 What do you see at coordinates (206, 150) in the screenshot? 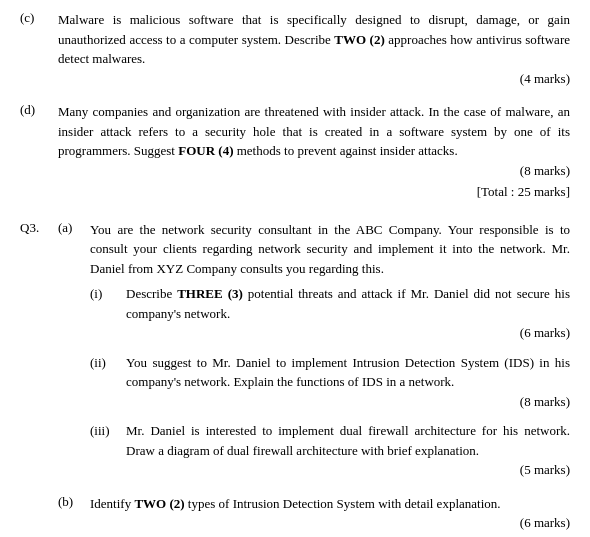
I see `bold-d: FOUR (4)` at bounding box center [206, 150].